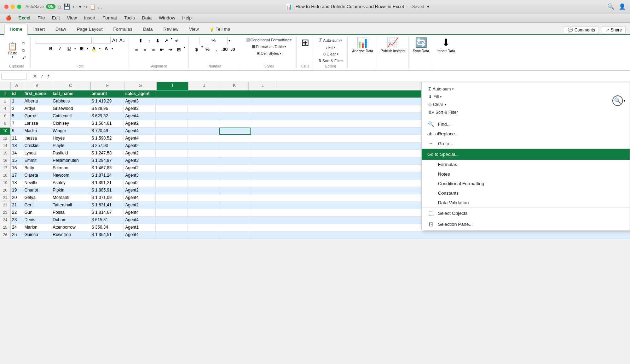 The height and width of the screenshot is (364, 630). Describe the element at coordinates (37, 109) in the screenshot. I see `cell-4-firstname: Ardys` at that location.